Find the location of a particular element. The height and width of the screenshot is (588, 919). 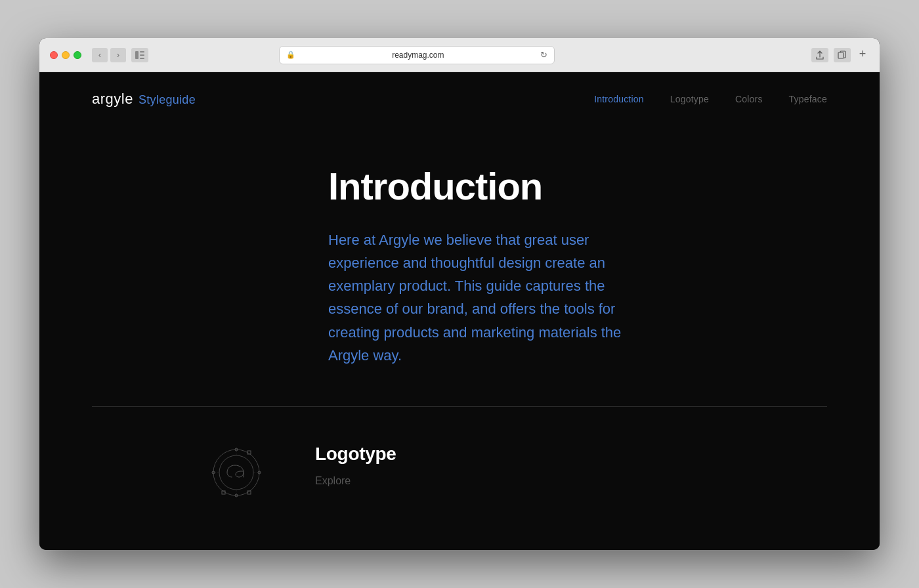

logotype-explore: Explore is located at coordinates (333, 480).